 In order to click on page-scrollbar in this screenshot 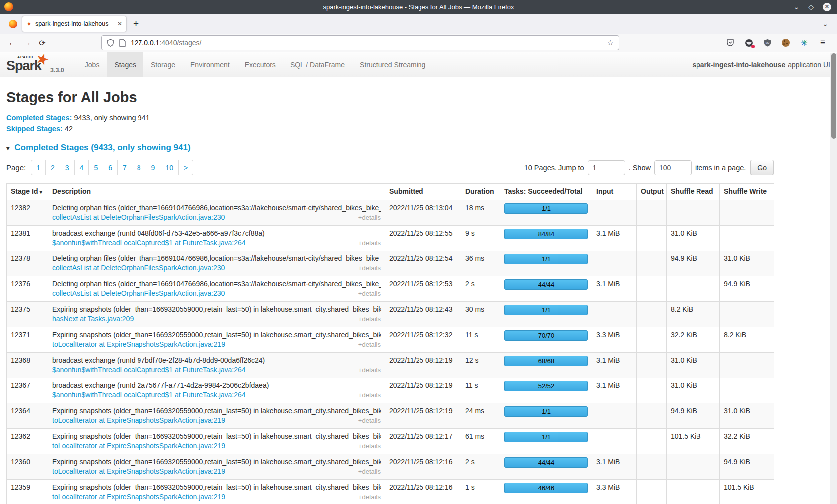, I will do `click(833, 278)`.